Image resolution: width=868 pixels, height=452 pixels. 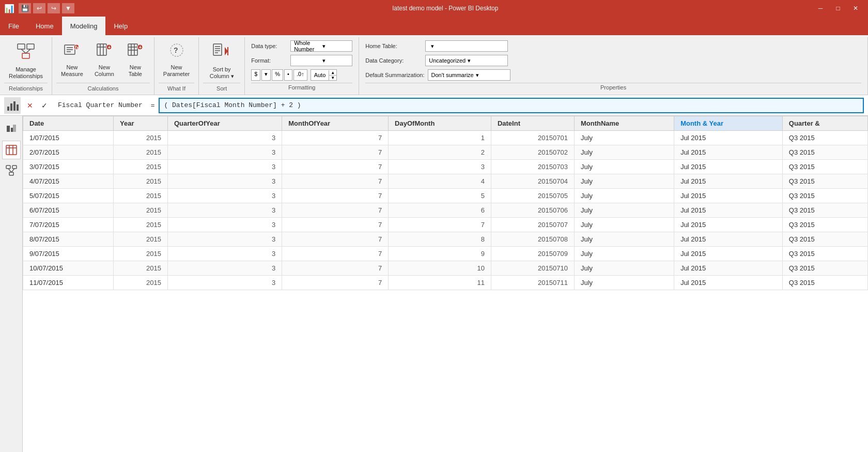 I want to click on redo-button: ↪, so click(x=54, y=8).